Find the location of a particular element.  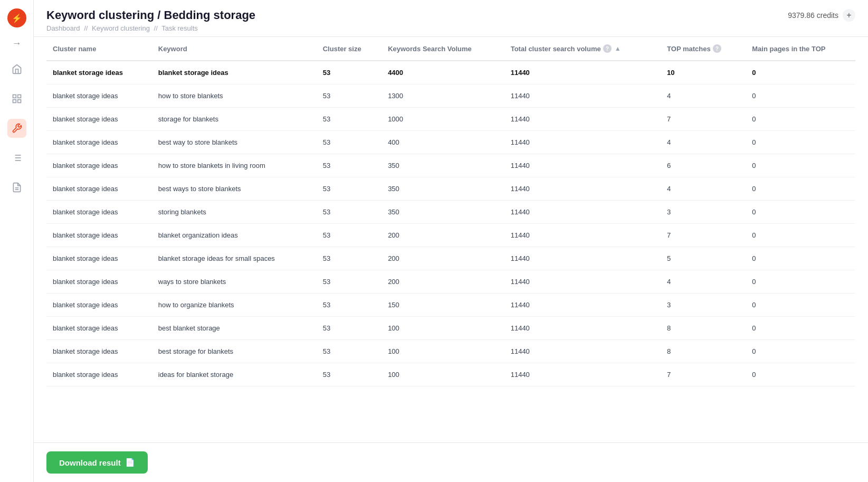

cell-keywords-search-volume: 1300 is located at coordinates (443, 96).